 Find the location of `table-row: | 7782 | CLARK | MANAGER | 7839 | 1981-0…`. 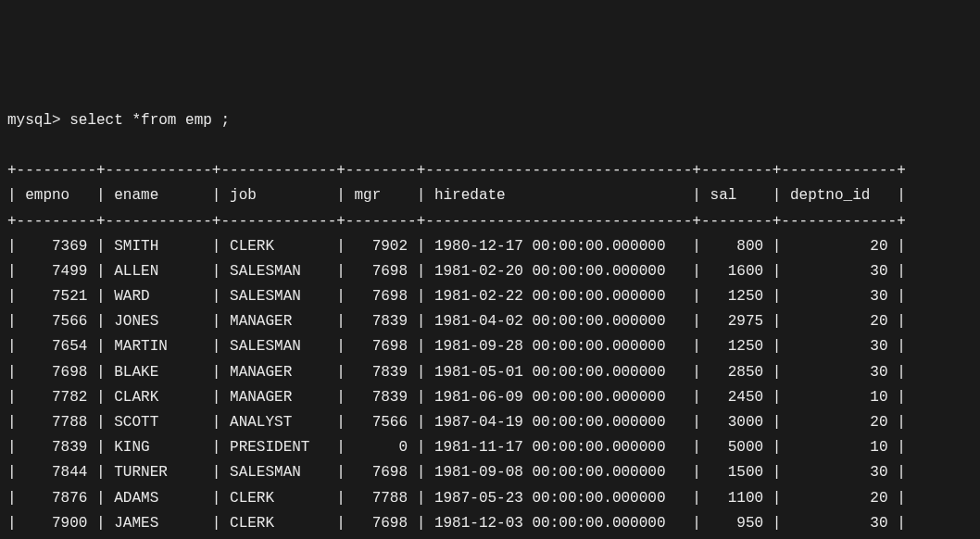

table-row: | 7782 | CLARK | MANAGER | 7839 | 1981-0… is located at coordinates (490, 398).